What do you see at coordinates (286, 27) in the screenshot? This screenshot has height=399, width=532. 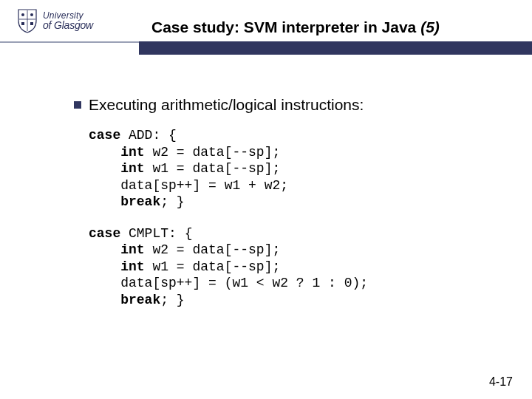 I see `title-main: Case study: SVM interpreter in Java` at bounding box center [286, 27].